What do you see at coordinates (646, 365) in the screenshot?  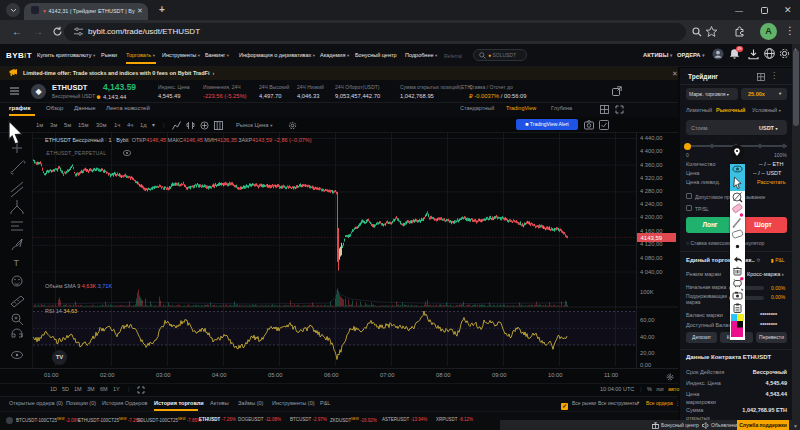 I see `svg-text: 0,00` at bounding box center [646, 365].